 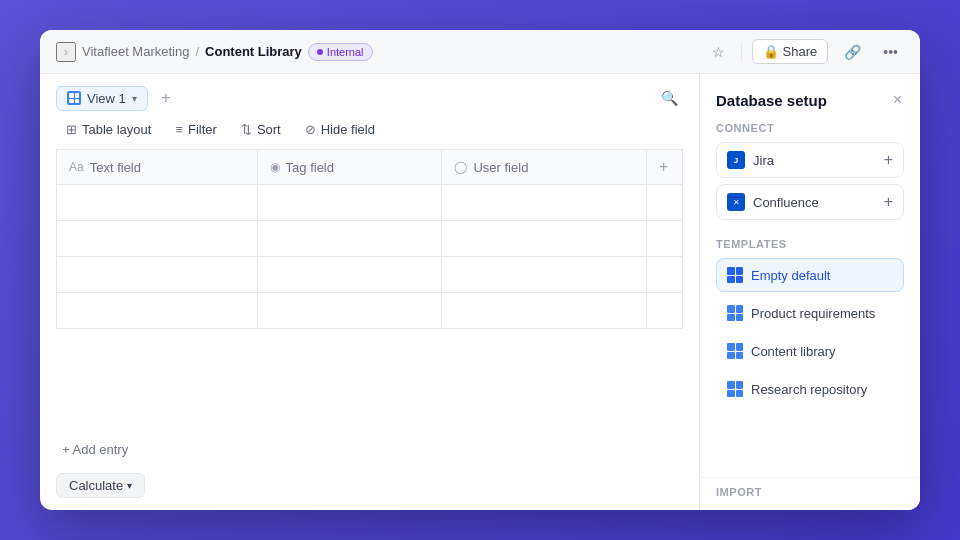 What do you see at coordinates (246, 130) in the screenshot?
I see `sort-icon: ⇅` at bounding box center [246, 130].